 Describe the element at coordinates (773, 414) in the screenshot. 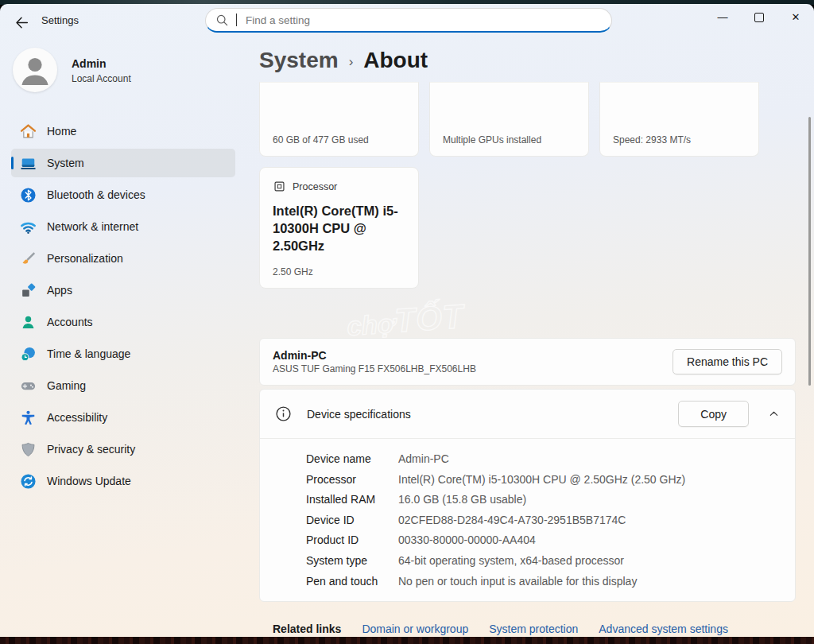

I see `collapse-expander-button` at that location.